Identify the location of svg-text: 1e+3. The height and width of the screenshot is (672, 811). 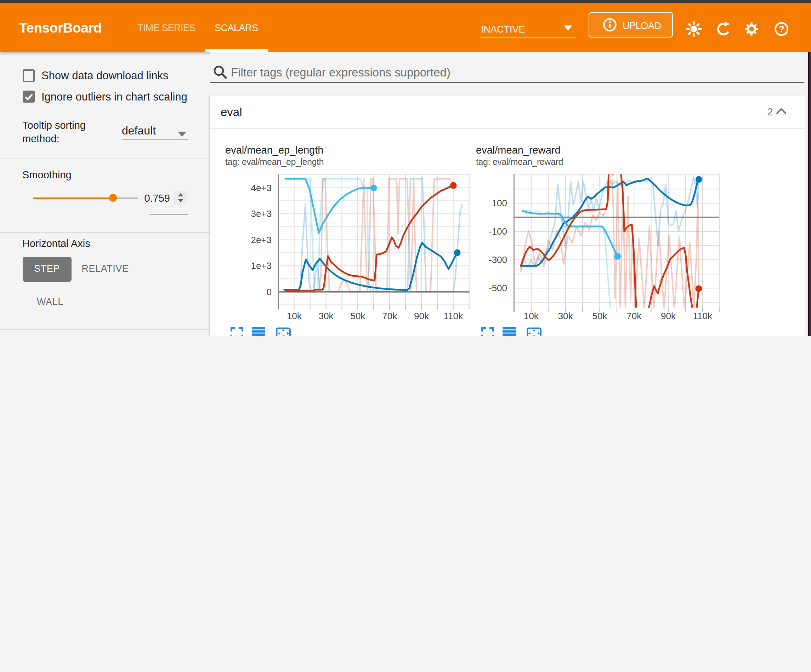
(261, 266).